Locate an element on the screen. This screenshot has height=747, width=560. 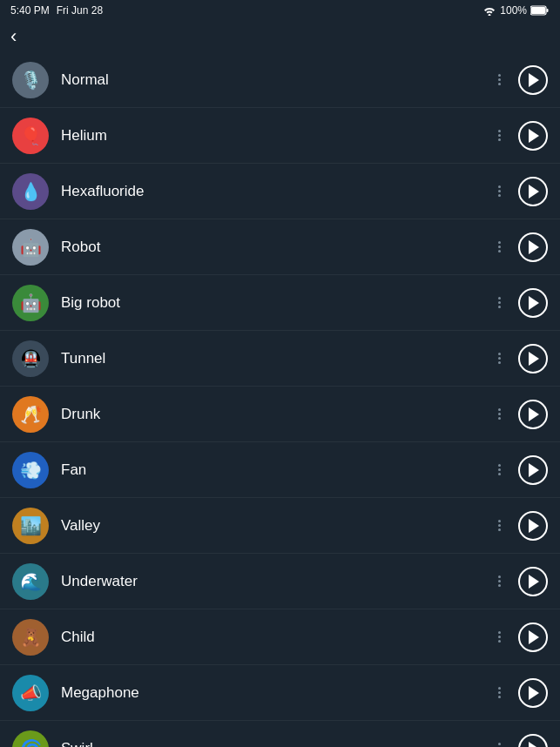
item-play-normal is located at coordinates (533, 80).